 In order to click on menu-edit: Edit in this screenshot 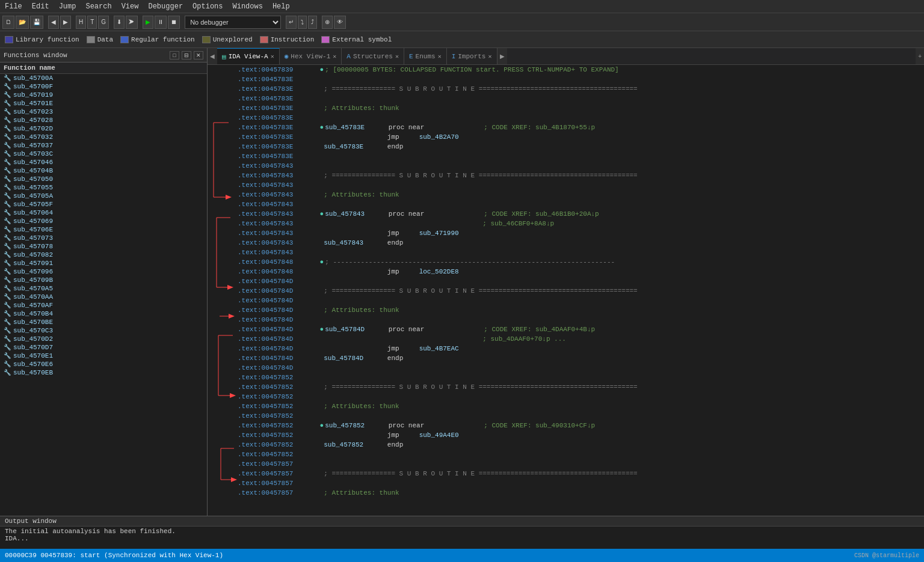, I will do `click(41, 7)`.